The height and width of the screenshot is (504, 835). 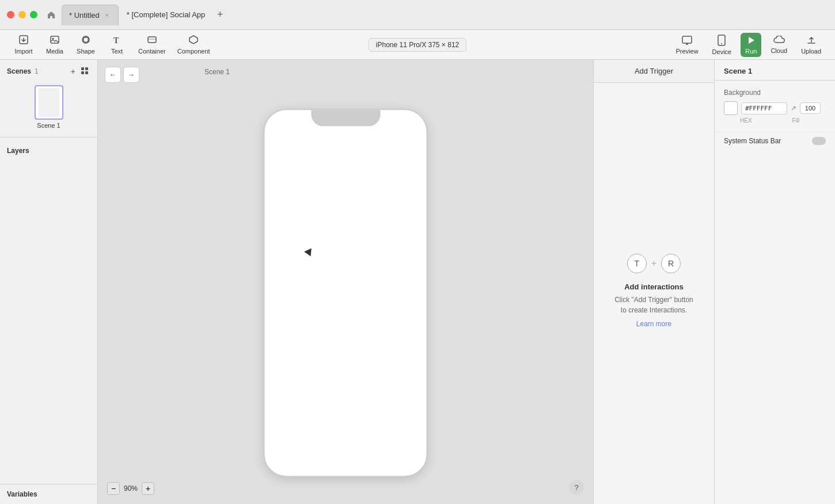 I want to click on preview-icon, so click(x=687, y=41).